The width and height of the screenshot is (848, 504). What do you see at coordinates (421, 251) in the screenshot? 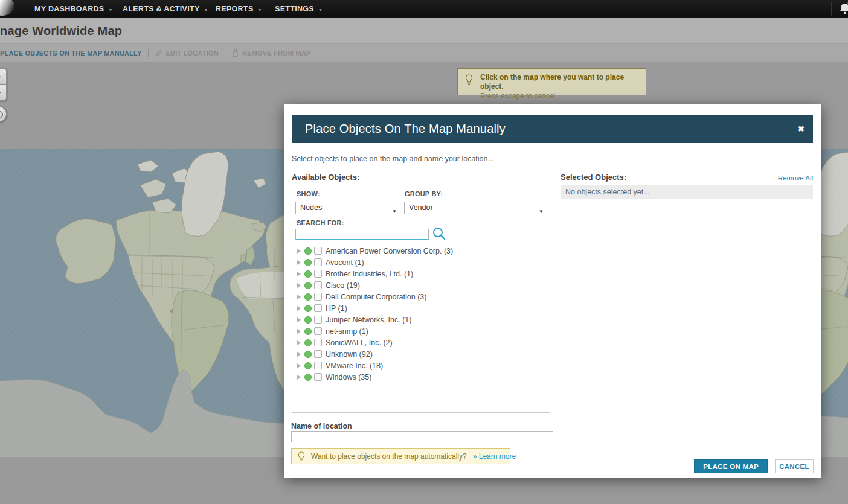
I see `tree-item: American Power Conversion Corp. (3)` at bounding box center [421, 251].